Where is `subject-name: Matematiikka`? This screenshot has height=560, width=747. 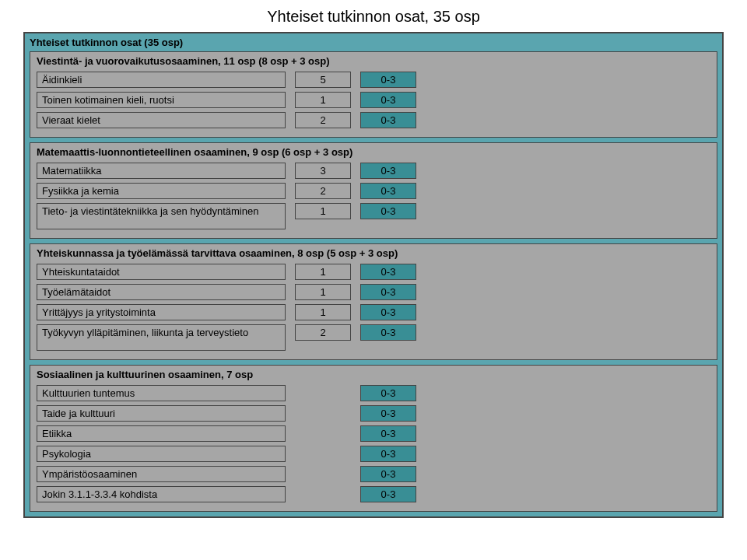 subject-name: Matematiikka is located at coordinates (161, 171).